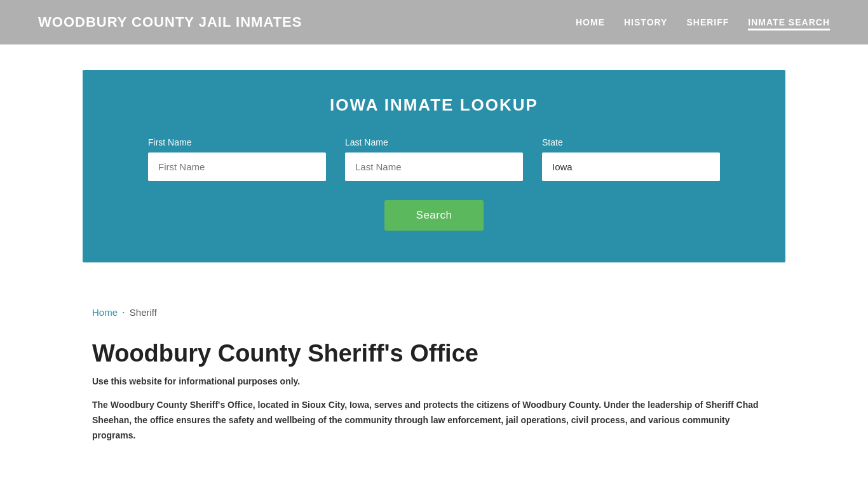  Describe the element at coordinates (434, 166) in the screenshot. I see `last-name-input` at that location.